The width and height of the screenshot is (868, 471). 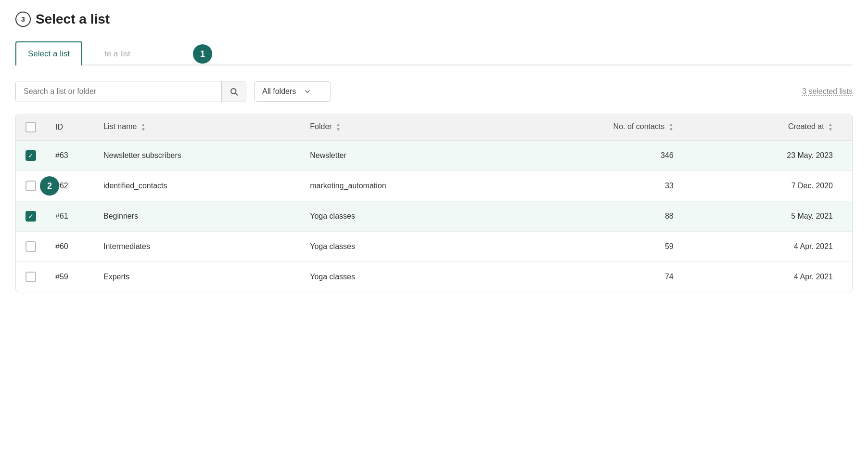 I want to click on row-list-name: Intermediates, so click(x=197, y=247).